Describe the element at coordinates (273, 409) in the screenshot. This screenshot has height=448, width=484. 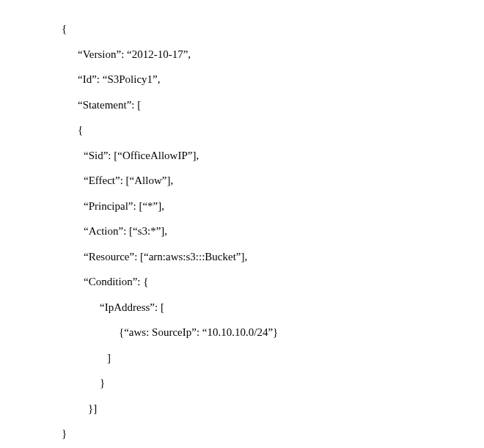
I see `code-line: }]` at that location.